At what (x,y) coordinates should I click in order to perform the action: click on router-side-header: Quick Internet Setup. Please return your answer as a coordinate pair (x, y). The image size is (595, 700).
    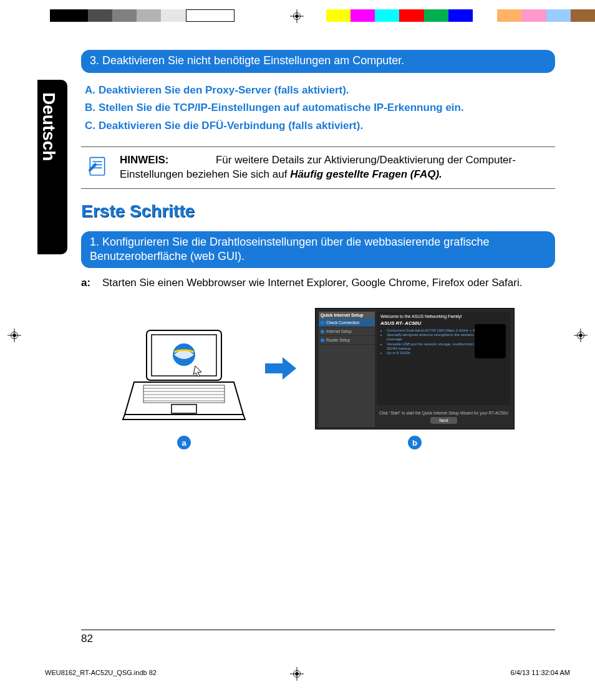
    Looking at the image, I should click on (347, 315).